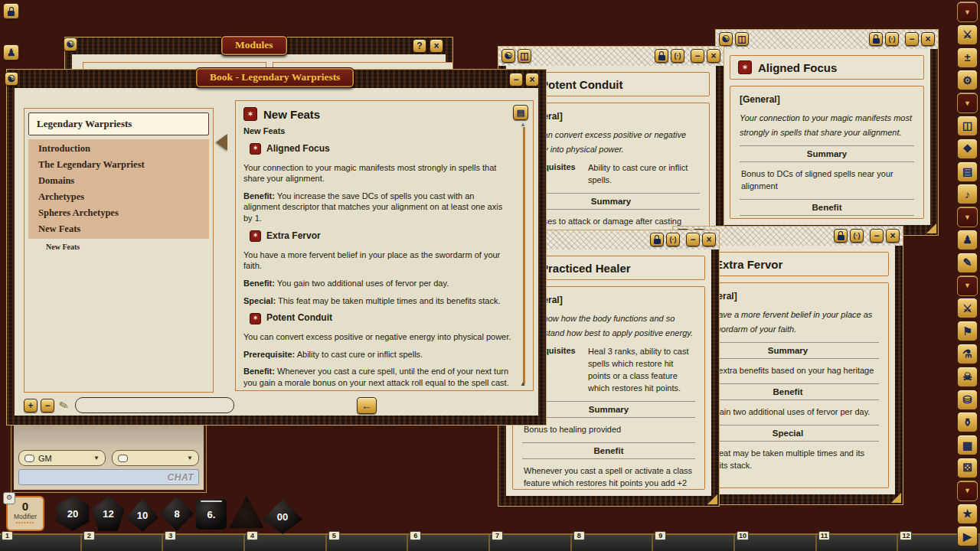 Image resolution: width=980 pixels, height=551 pixels. I want to click on jump-to-library-button: ▤, so click(521, 112).